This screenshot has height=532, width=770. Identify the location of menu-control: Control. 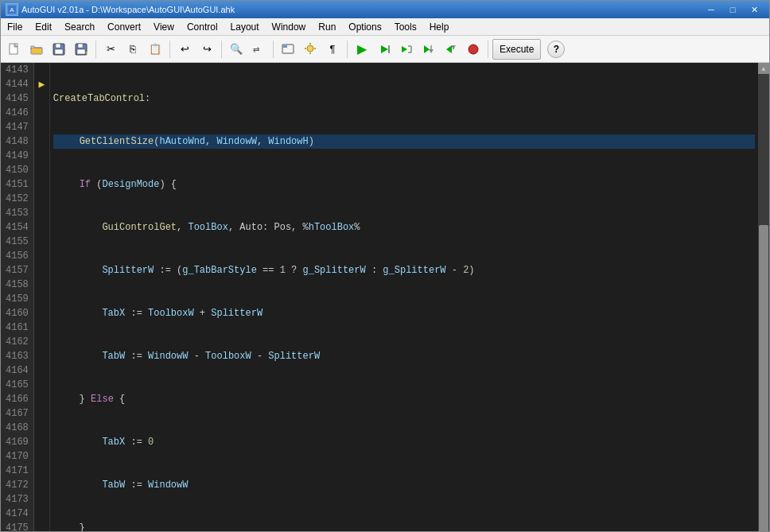
(202, 27).